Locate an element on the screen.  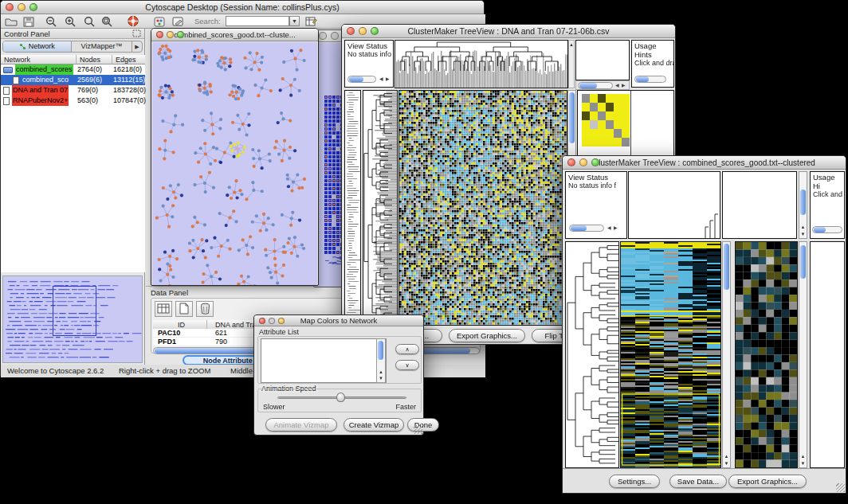
treeview1-titlebar: ClusterMaker TreeView : DNA and Tran 07-… is located at coordinates (508, 32).